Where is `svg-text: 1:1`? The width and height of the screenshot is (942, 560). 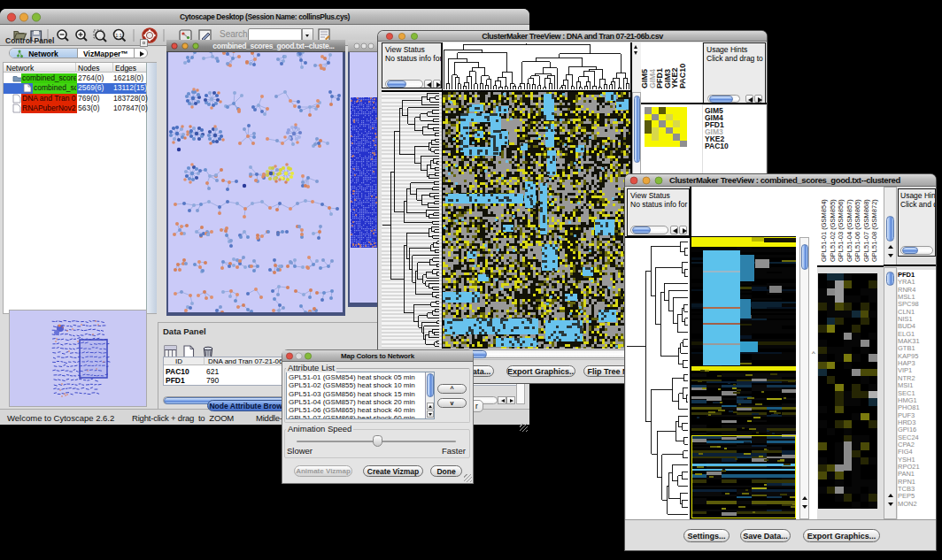
svg-text: 1:1 is located at coordinates (119, 35).